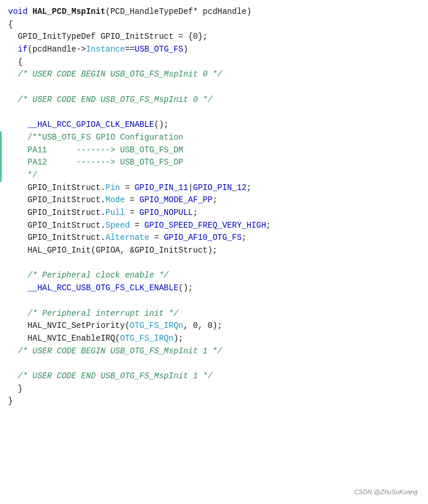 This screenshot has height=504, width=428. I want to click on code-token: Alternate, so click(127, 238).